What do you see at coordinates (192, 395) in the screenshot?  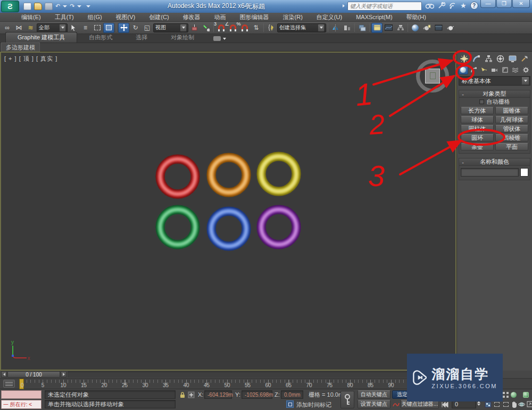 I see `transform-typein-mode-icon` at bounding box center [192, 395].